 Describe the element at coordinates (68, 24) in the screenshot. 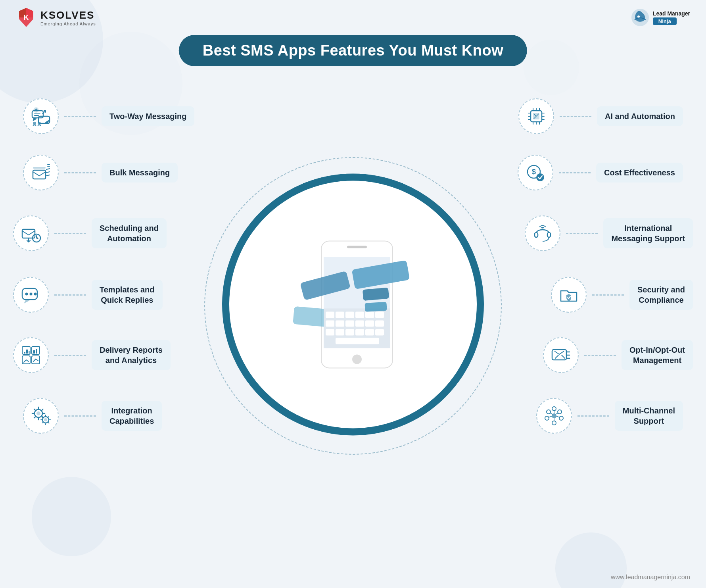

I see `ksolves-tagline: Emerging Ahead Always` at that location.